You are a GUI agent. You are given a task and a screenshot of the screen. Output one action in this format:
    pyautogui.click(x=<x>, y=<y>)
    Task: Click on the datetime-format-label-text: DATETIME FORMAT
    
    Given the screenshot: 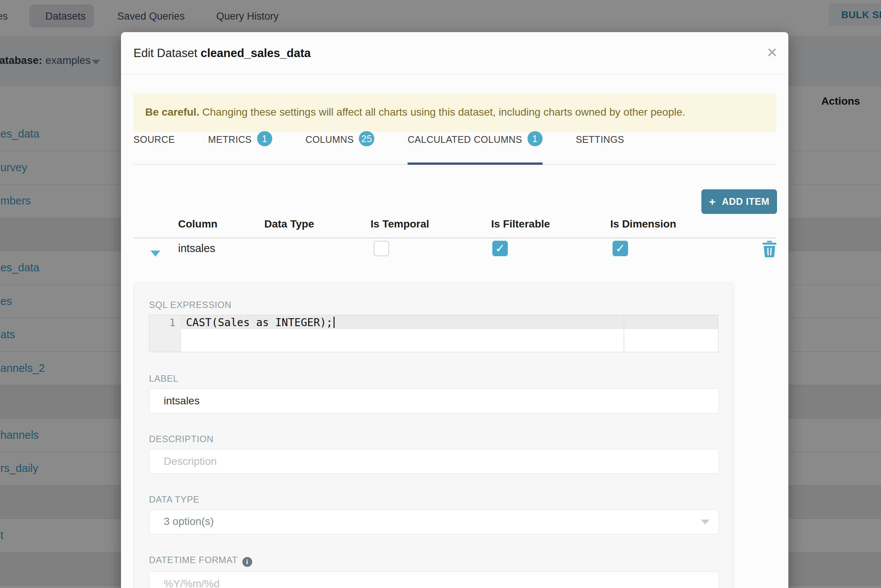 What is the action you would take?
    pyautogui.click(x=194, y=560)
    